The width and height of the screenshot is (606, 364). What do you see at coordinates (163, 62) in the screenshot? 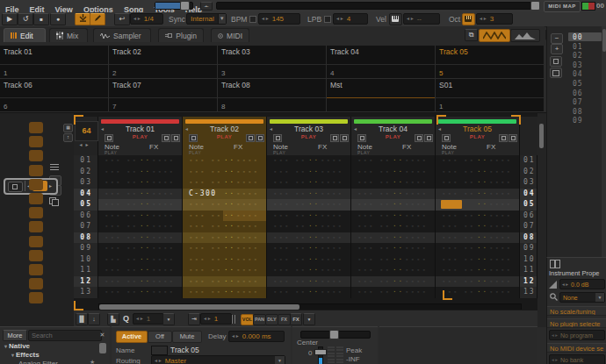
I see `scope-track-02: Track 022` at bounding box center [163, 62].